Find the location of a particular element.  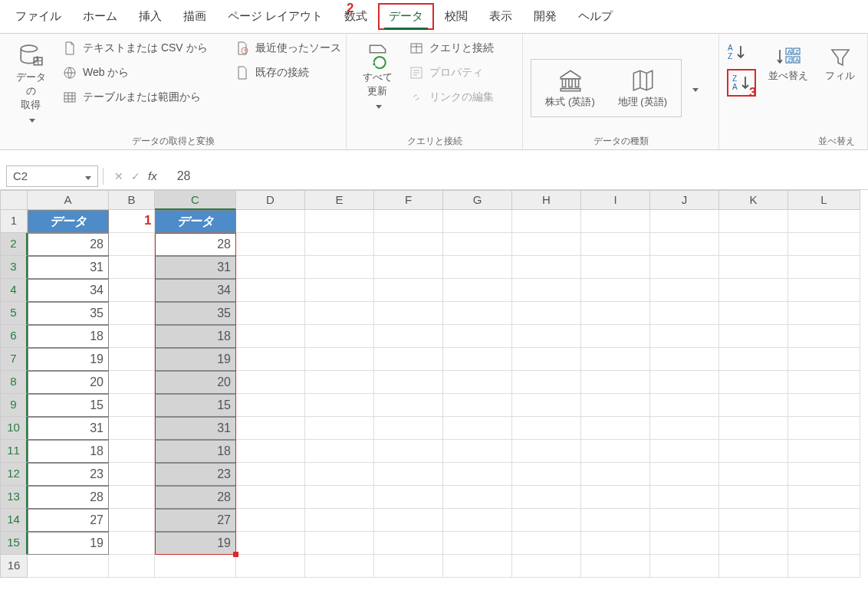

cell-I2 is located at coordinates (616, 244).